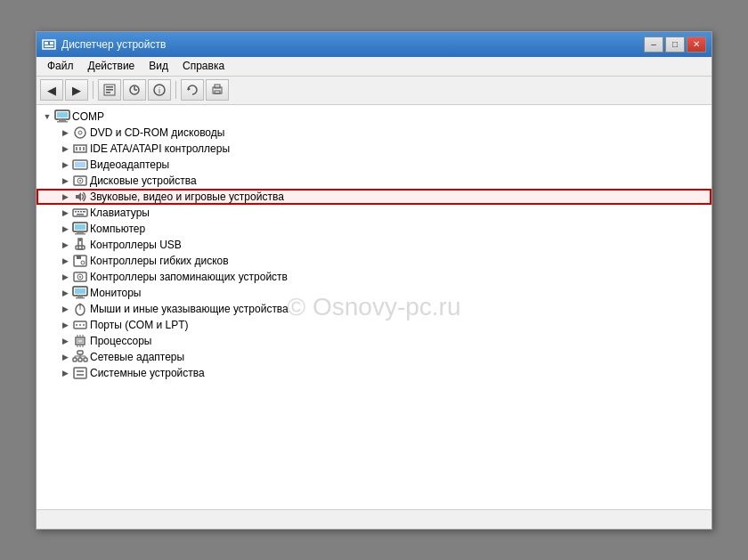 The width and height of the screenshot is (748, 560). Describe the element at coordinates (374, 133) in the screenshot. I see `tree-item: ▶DVD и CD-ROM дисководы` at that location.